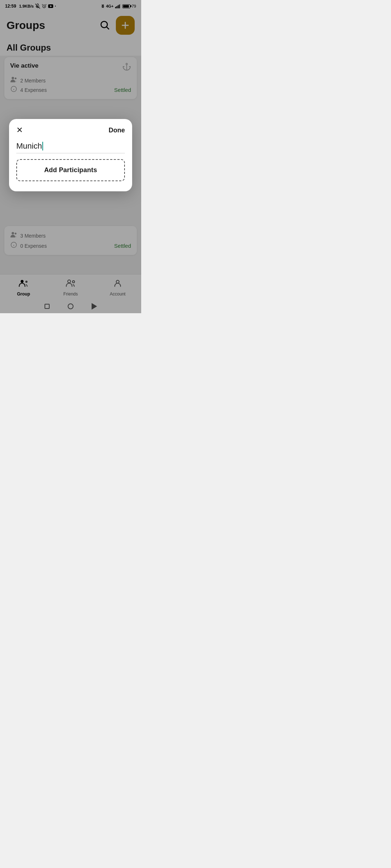  What do you see at coordinates (117, 130) in the screenshot?
I see `modal-done-button: Done` at bounding box center [117, 130].